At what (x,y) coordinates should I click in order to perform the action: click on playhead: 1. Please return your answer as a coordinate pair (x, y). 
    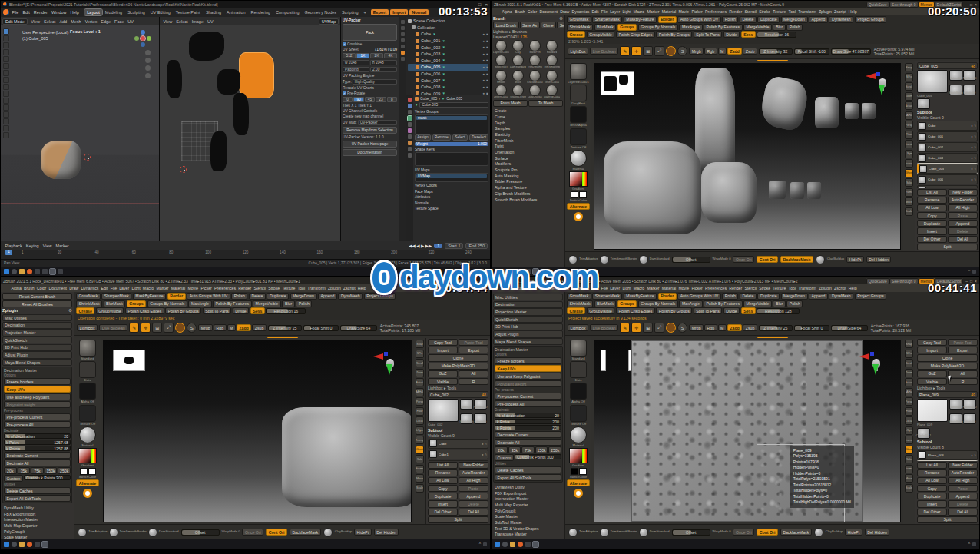
    Looking at the image, I should click on (9, 252).